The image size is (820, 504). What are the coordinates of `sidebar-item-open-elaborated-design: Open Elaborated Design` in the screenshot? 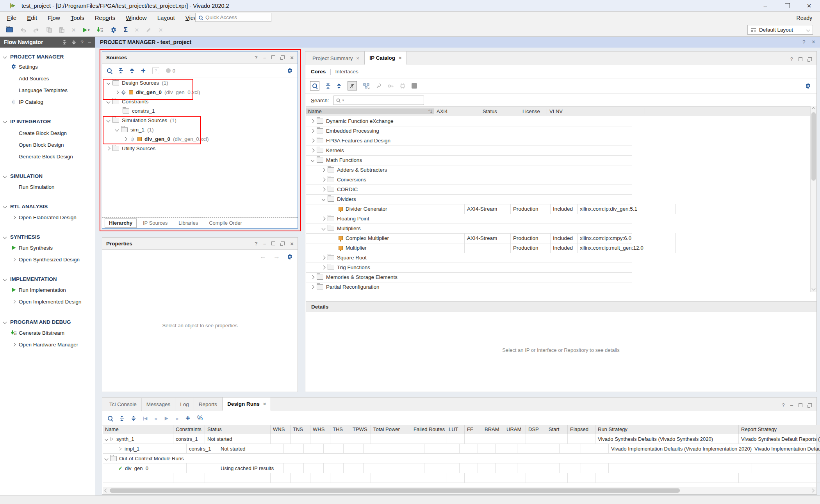 It's located at (48, 217).